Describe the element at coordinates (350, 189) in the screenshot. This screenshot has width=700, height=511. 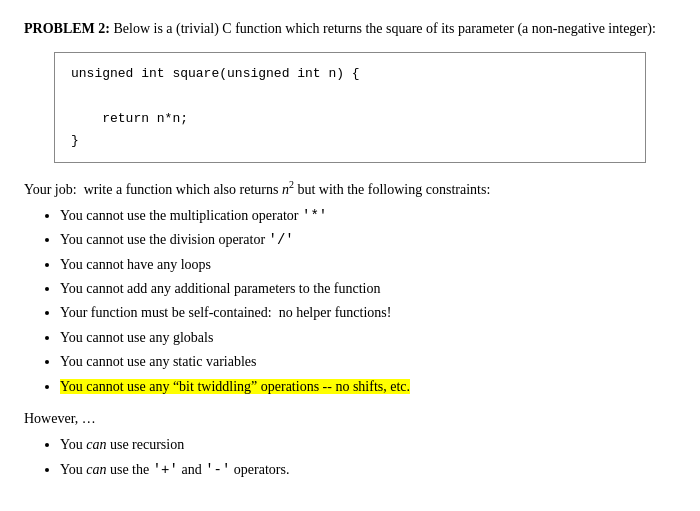
I see `job-description: Your job: write a function which also re…` at that location.